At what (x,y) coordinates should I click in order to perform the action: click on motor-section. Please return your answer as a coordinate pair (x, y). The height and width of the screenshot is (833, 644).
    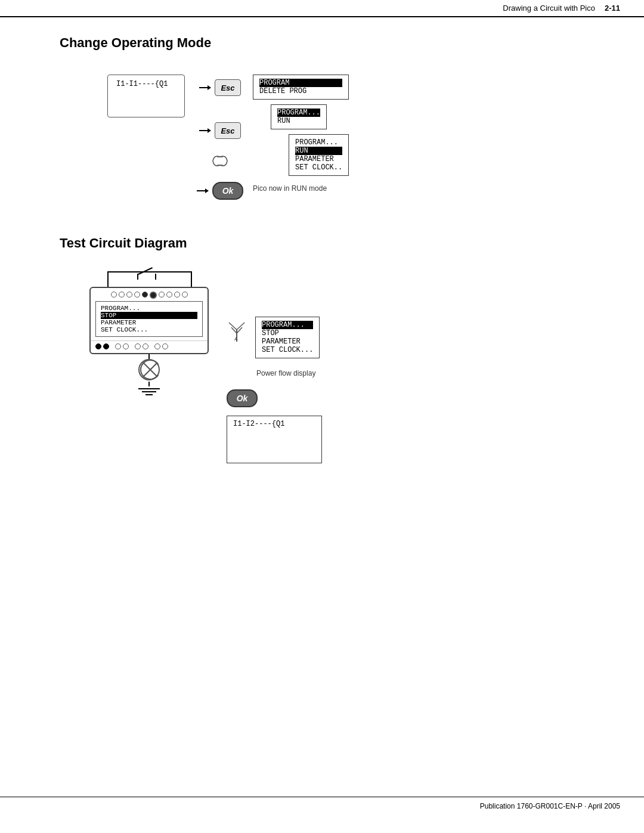
    Looking at the image, I should click on (149, 374).